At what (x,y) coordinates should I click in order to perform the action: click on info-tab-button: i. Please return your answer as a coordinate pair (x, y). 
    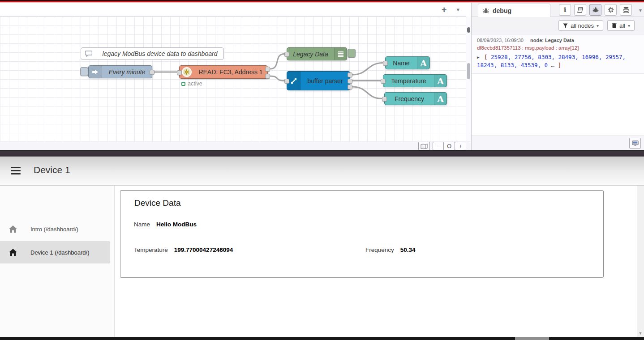
    Looking at the image, I should click on (565, 10).